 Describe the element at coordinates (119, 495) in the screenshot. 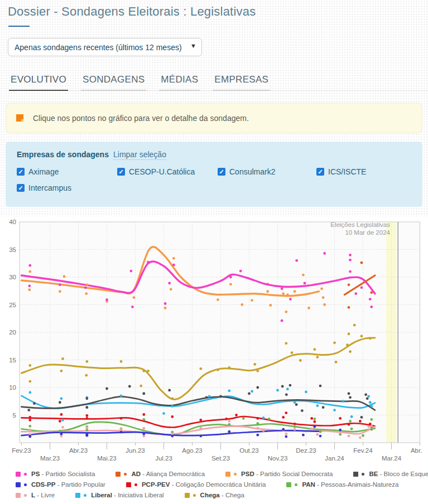

I see `legend-item-il: Liberal - Iniciativa Liberal` at that location.